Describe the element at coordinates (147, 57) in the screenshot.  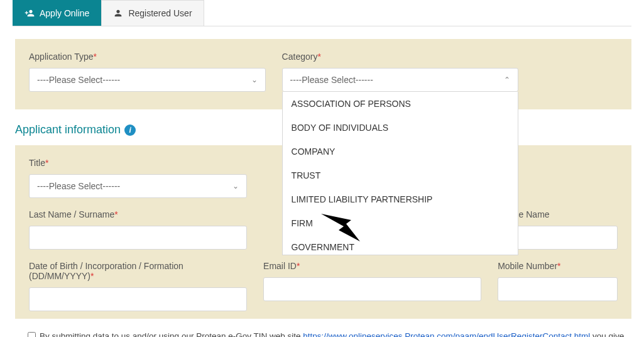
I see `application-type-label: Application Type*` at that location.